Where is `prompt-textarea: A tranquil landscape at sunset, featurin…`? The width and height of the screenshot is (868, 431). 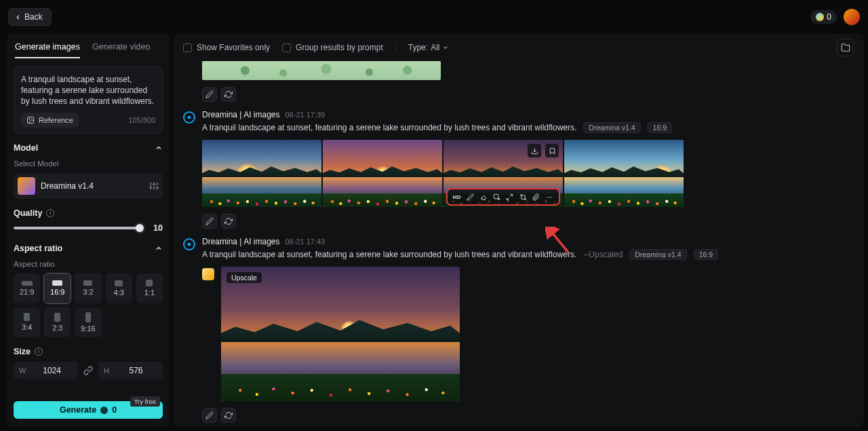
prompt-textarea: A tranquil landscape at sunset, featurin… is located at coordinates (88, 91).